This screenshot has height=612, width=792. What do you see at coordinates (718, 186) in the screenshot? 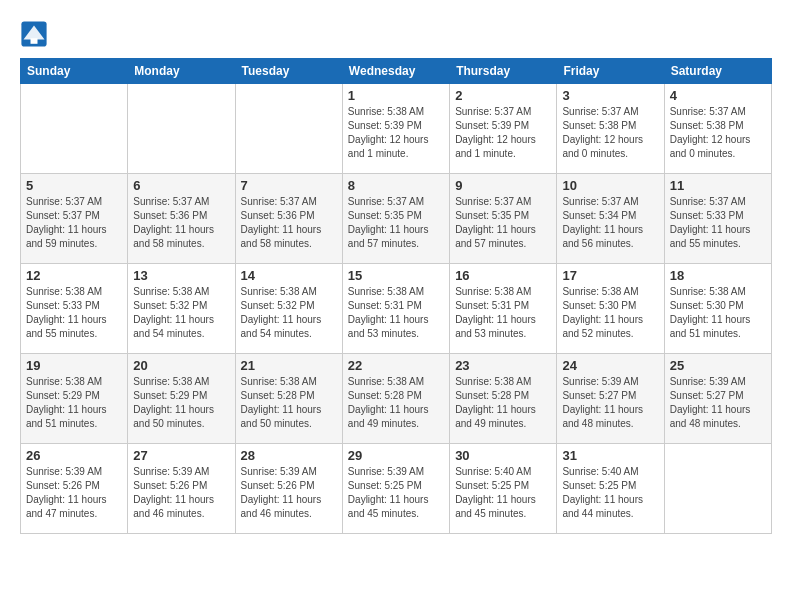
I see `day-number: 11` at bounding box center [718, 186].